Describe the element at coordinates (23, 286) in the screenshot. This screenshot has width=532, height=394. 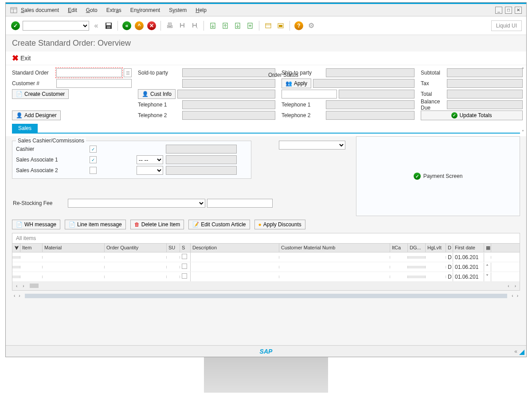
I see `grid-scroll-right: ›` at that location.